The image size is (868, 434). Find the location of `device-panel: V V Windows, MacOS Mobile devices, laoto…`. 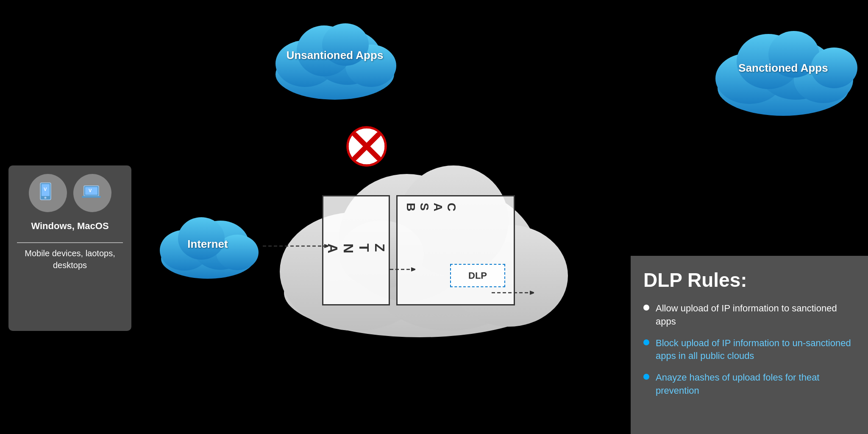

device-panel: V V Windows, MacOS Mobile devices, laoto… is located at coordinates (70, 248).